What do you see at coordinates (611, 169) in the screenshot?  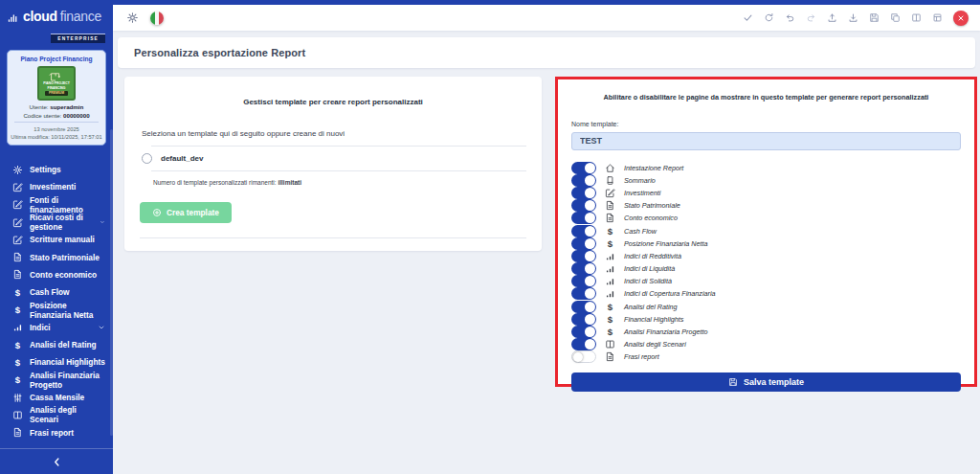 I see `home-icon` at bounding box center [611, 169].